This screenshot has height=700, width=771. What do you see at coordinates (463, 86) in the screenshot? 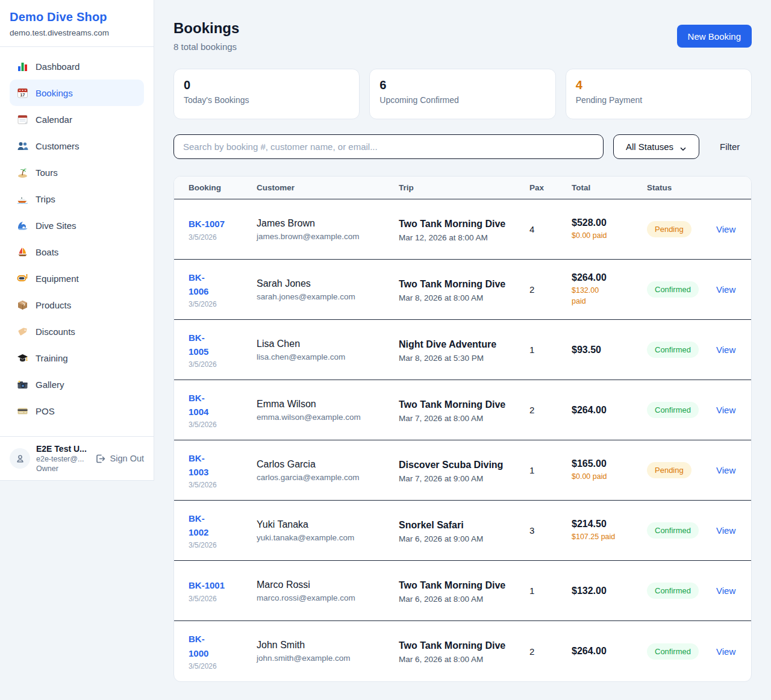
I see `stat-value: 6` at bounding box center [463, 86].